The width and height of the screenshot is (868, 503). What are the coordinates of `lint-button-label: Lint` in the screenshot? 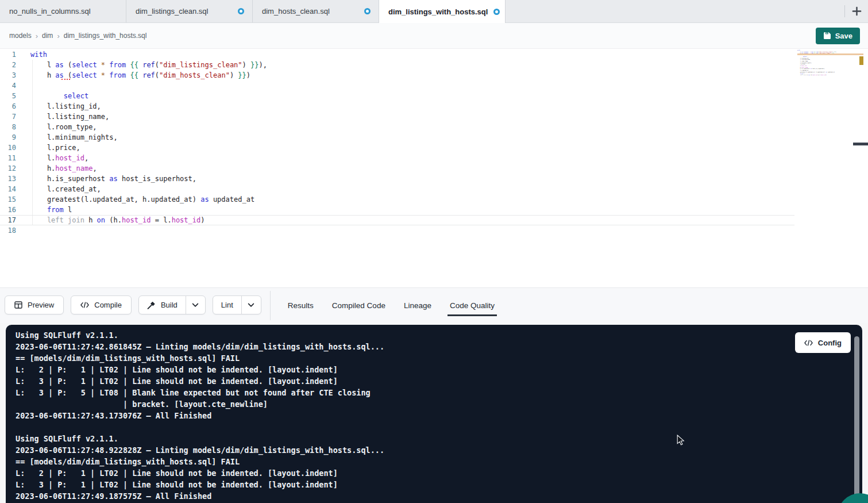 It's located at (227, 305).